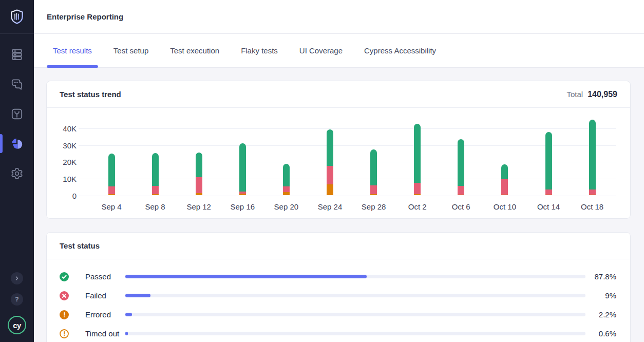 The width and height of the screenshot is (644, 342). What do you see at coordinates (80, 245) in the screenshot?
I see `status-card-title: Test status` at bounding box center [80, 245].